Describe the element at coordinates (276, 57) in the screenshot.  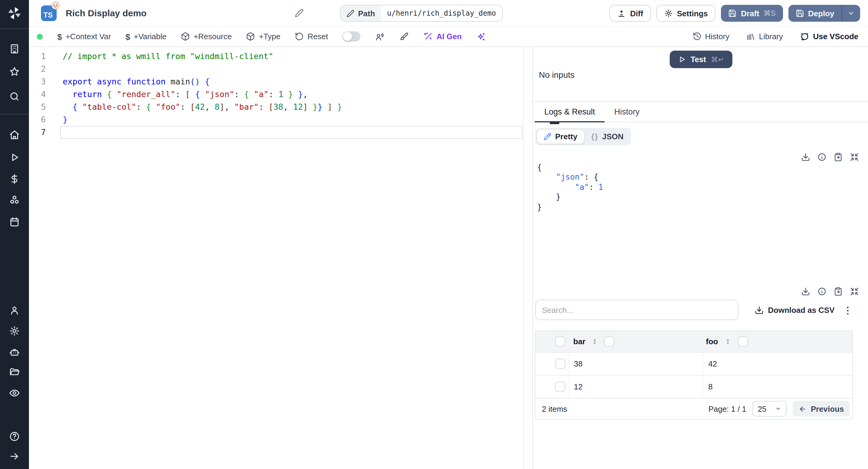
I see `code-line: 1// import * as wmill from "windmill-cli…` at that location.